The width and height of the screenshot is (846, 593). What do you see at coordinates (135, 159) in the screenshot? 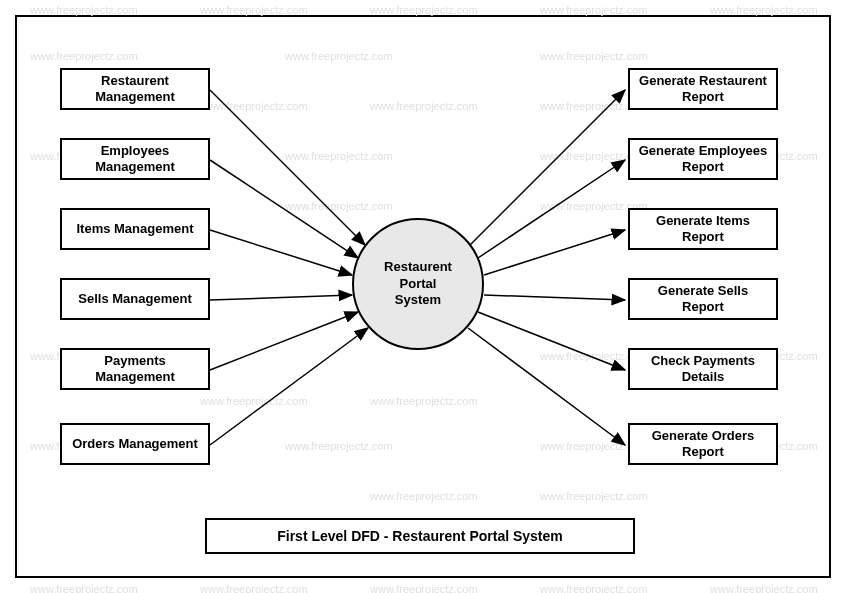
I see `entity-employees-management: Employees Management` at bounding box center [135, 159].